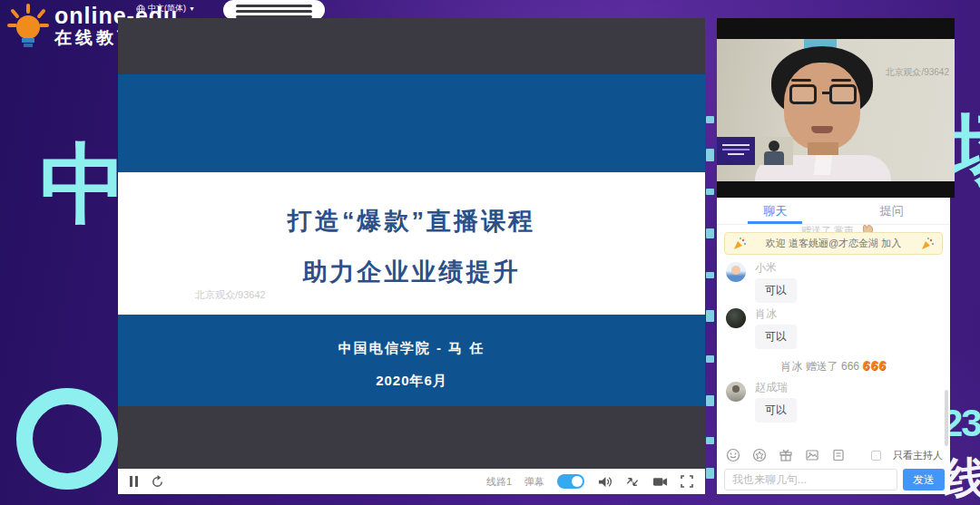 Image resolution: width=980 pixels, height=505 pixels. I want to click on gift-button, so click(786, 455).